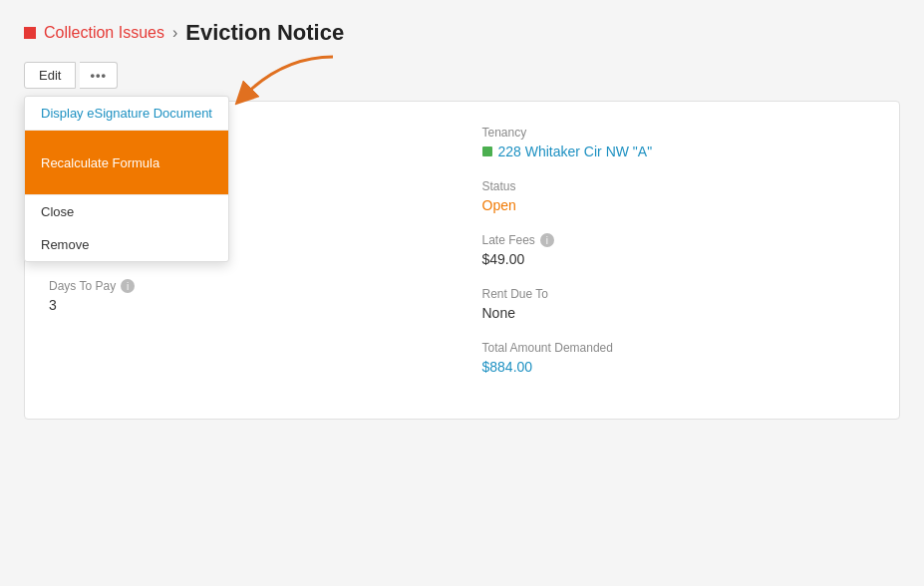  Describe the element at coordinates (127, 211) in the screenshot. I see `dropdown-item-close: Close` at that location.